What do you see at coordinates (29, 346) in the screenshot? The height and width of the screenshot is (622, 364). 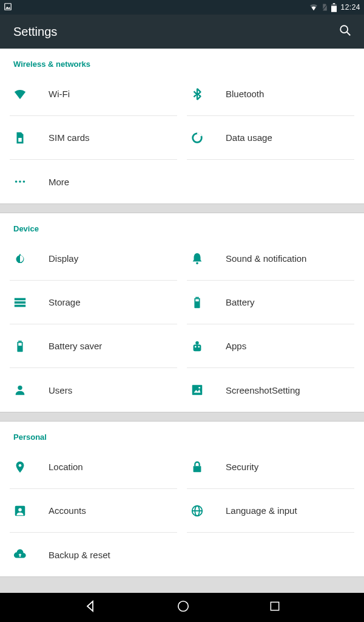 I see `battery-saver-icon` at bounding box center [29, 346].